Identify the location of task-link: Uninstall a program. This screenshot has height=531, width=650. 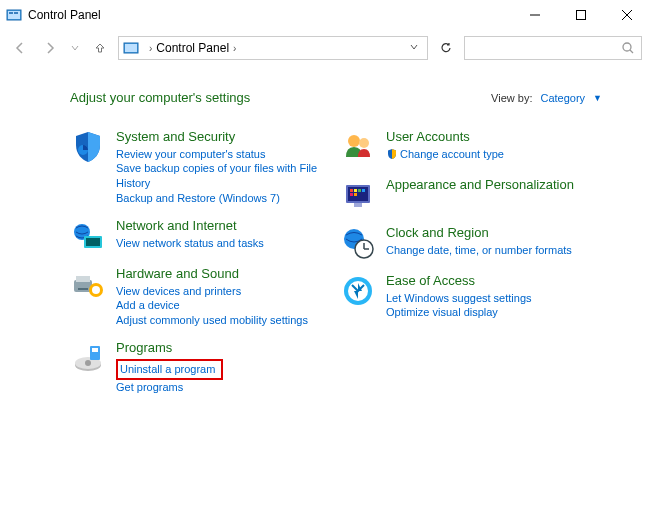
(168, 369).